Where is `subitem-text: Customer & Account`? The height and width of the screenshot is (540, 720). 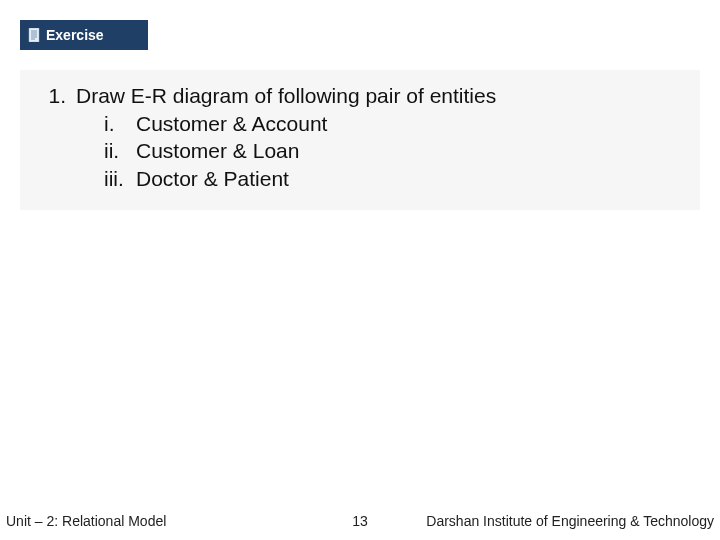
subitem-text: Customer & Account is located at coordinates (232, 124).